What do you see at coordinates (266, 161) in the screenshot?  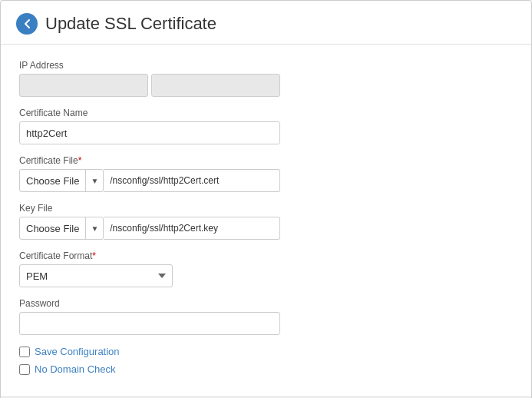 I see `cert-file-label: Certificate File*` at bounding box center [266, 161].